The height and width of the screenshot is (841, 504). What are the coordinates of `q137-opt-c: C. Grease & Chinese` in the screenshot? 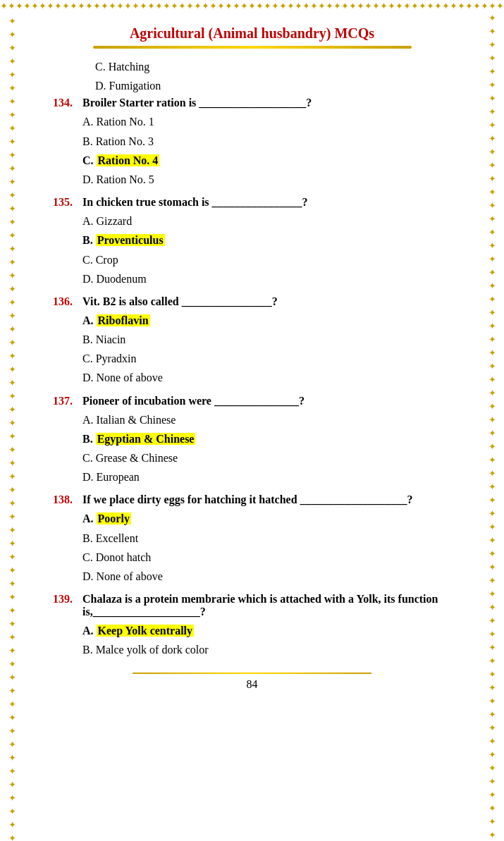 It's located at (266, 458).